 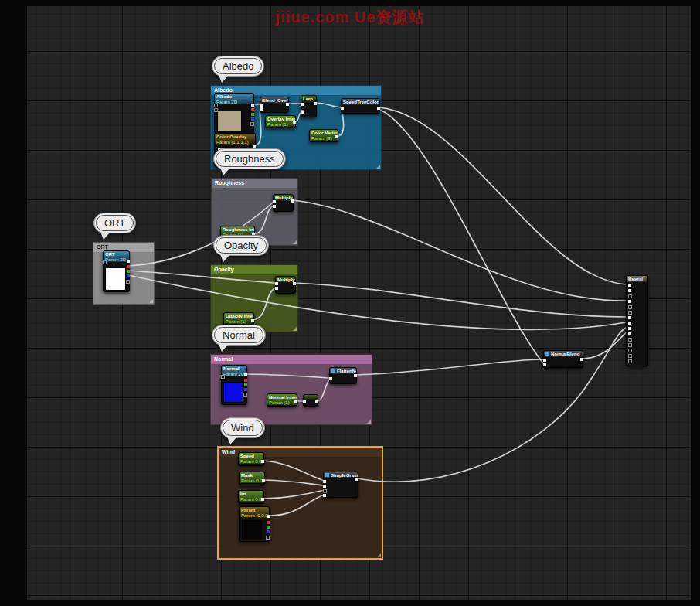 I want to click on input-pin-world-position-offset, so click(x=630, y=329).